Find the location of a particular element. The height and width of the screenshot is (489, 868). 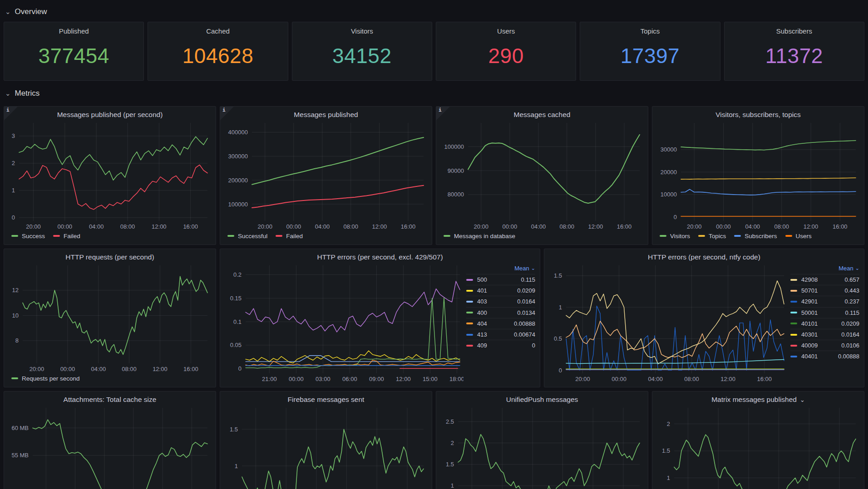

chart-canvas: 00.511.520:0000:0004:0008:0012:0016:00 is located at coordinates (668, 323).